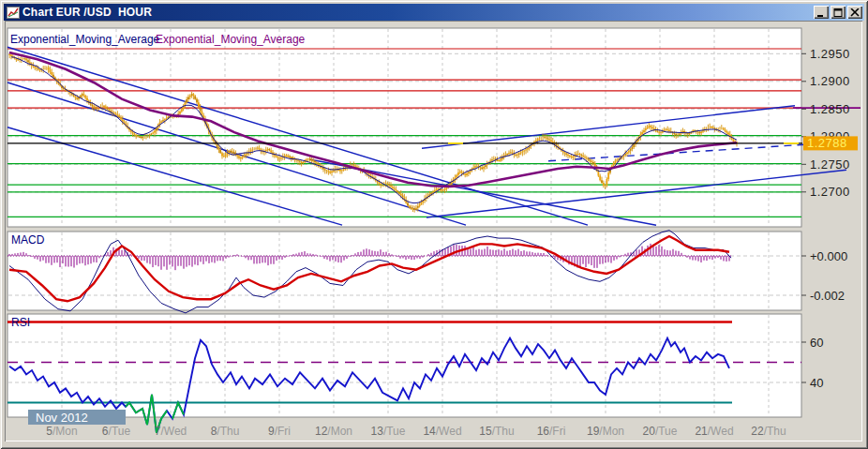 The image size is (868, 449). What do you see at coordinates (171, 431) in the screenshot?
I see `time-axis-label: 7/Wed` at bounding box center [171, 431].